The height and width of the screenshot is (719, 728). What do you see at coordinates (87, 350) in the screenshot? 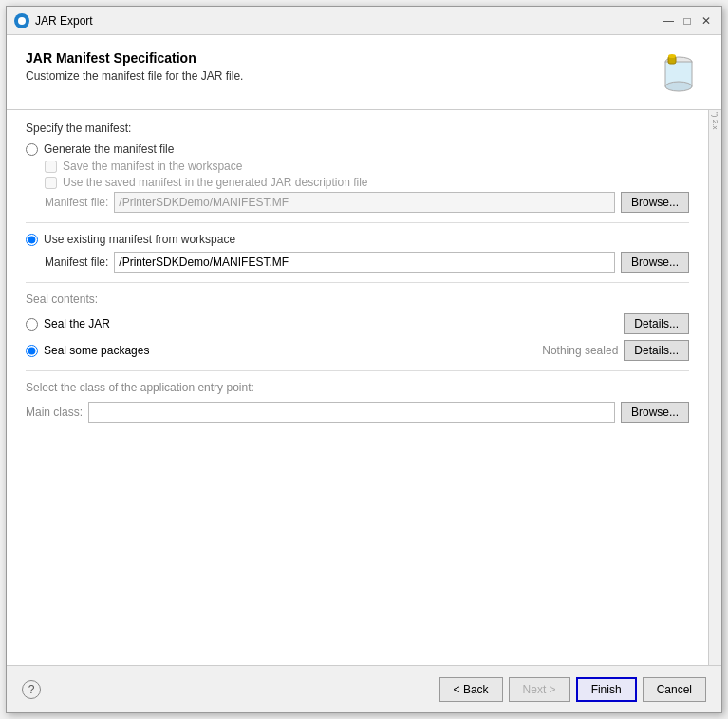
I see `seal-some-left: Seal some packages` at bounding box center [87, 350].